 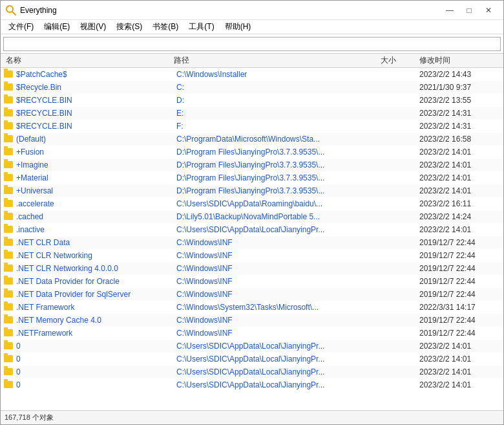 I want to click on menu-edit: 编辑(E), so click(x=57, y=27).